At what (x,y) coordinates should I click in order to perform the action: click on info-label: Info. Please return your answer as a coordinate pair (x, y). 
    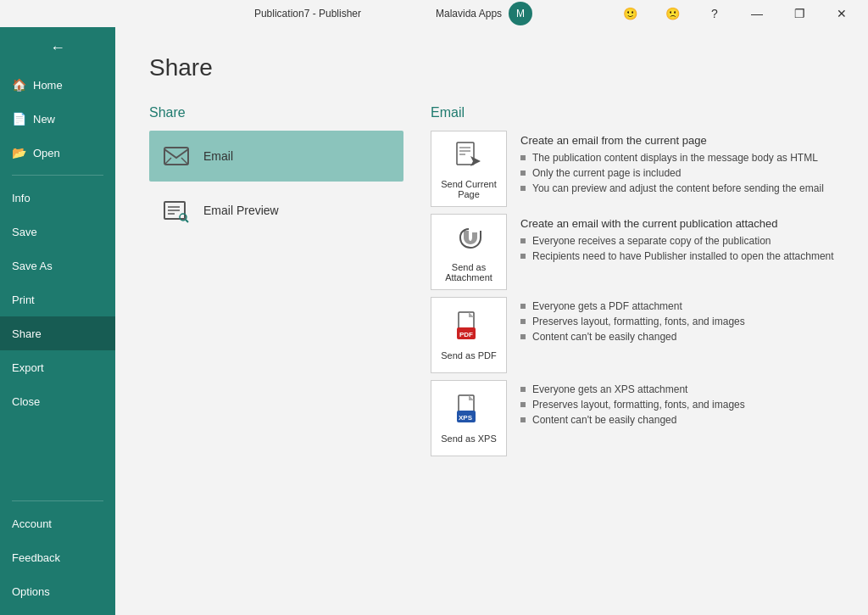
    Looking at the image, I should click on (21, 198).